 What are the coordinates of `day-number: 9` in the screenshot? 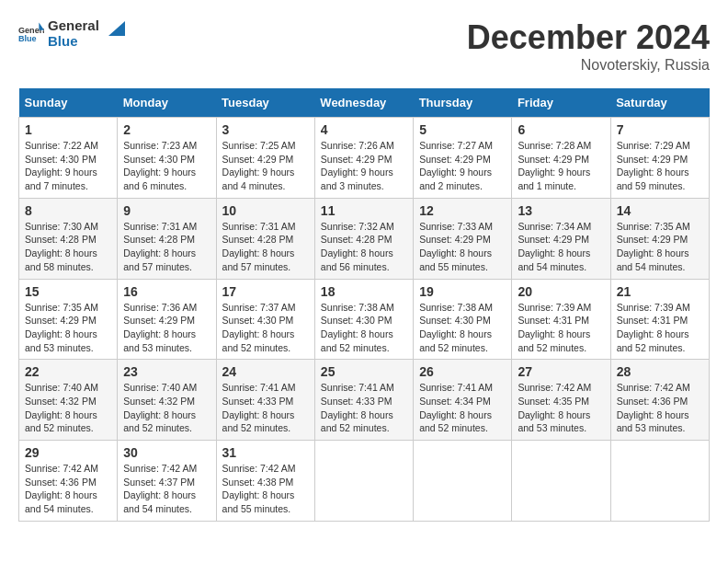 It's located at (166, 211).